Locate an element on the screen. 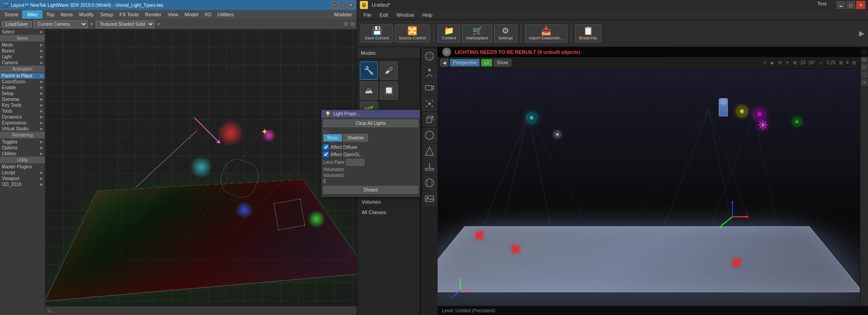  mode-icon-paint: 🖌 is located at coordinates (389, 71).